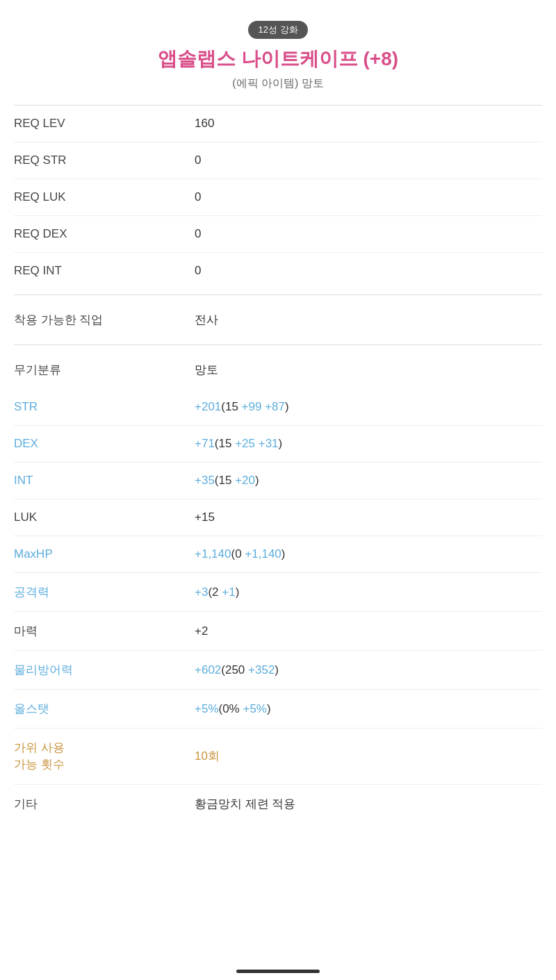 The image size is (556, 980). What do you see at coordinates (104, 756) in the screenshot?
I see `stat-label: 가위 사용가능 횟수` at bounding box center [104, 756].